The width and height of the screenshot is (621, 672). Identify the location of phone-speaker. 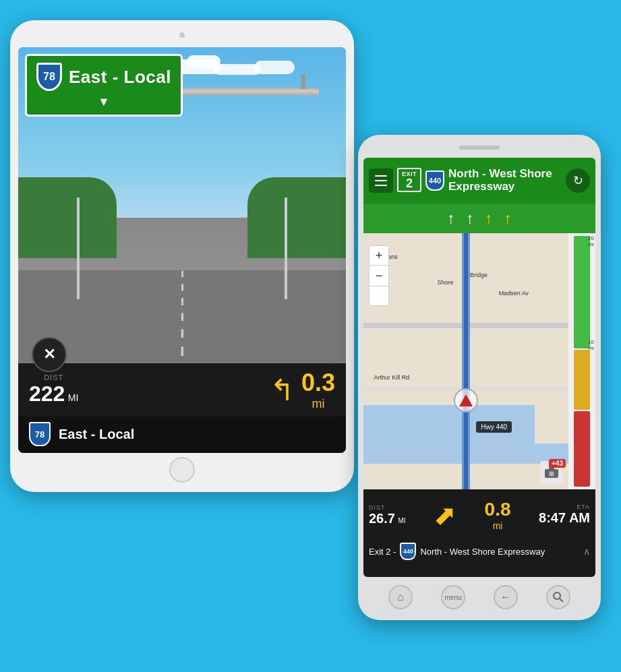
(479, 148).